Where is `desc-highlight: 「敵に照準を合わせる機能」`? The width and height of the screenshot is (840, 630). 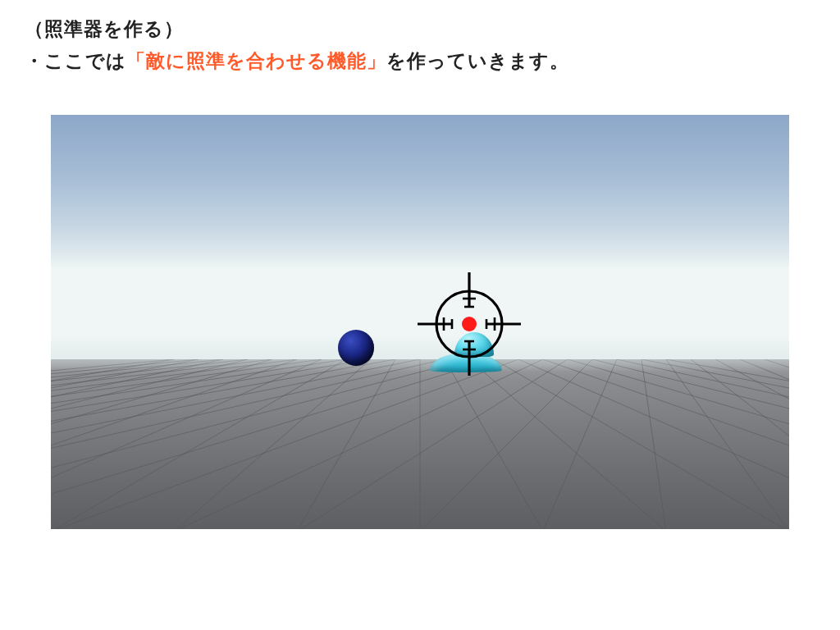 desc-highlight: 「敵に照準を合わせる機能」 is located at coordinates (256, 61).